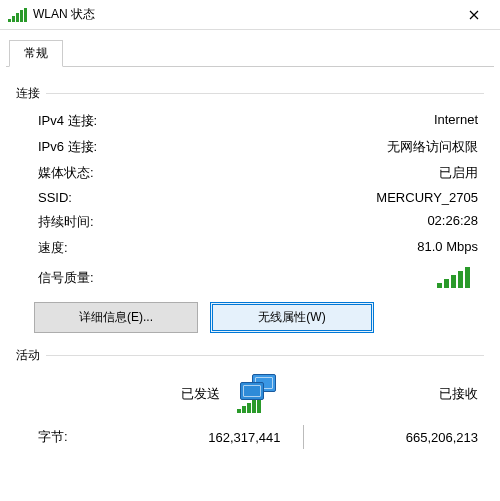 Image resolution: width=500 pixels, height=501 pixels. What do you see at coordinates (83, 437) in the screenshot?
I see `bytes-label: 字节:` at bounding box center [83, 437].